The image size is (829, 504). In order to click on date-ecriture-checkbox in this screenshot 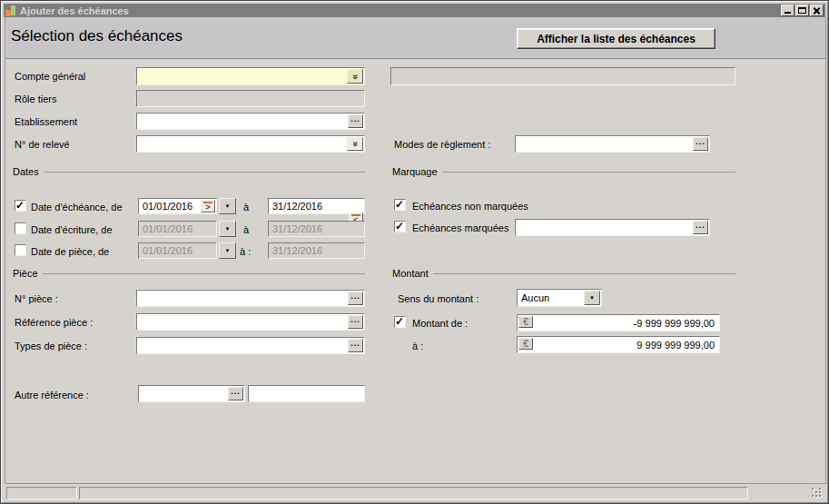, I will do `click(20, 229)`.